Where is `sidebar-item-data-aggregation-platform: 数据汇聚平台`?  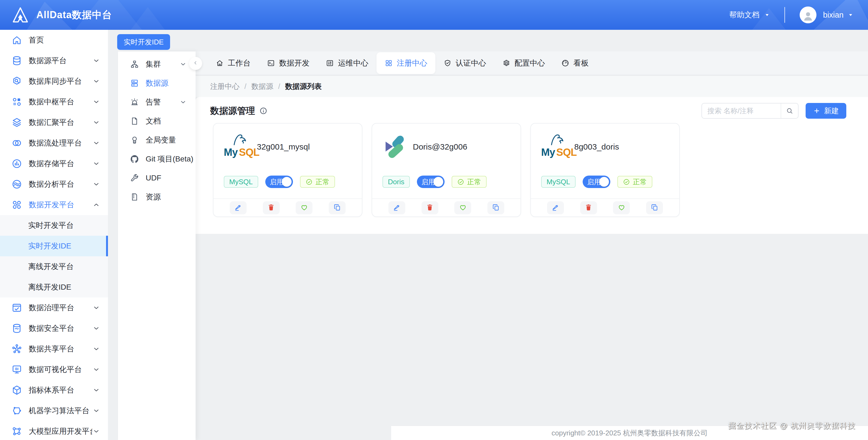
sidebar-item-data-aggregation-platform: 数据汇聚平台 is located at coordinates (54, 123).